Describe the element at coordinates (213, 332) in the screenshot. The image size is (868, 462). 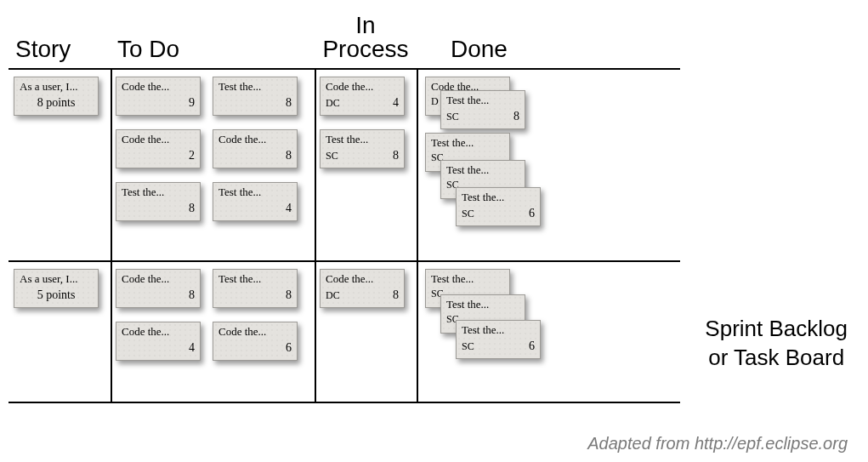
I see `todo-cell: Code the... 8 Test the... 8 Code the... …` at that location.